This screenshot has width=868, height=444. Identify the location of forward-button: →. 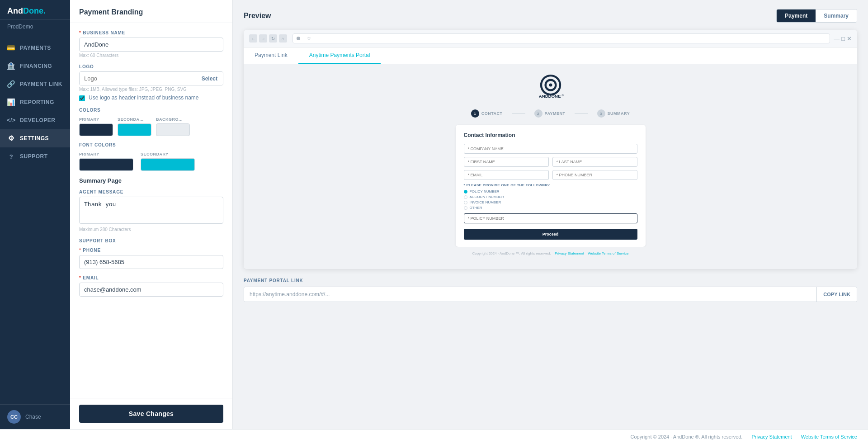
(263, 38).